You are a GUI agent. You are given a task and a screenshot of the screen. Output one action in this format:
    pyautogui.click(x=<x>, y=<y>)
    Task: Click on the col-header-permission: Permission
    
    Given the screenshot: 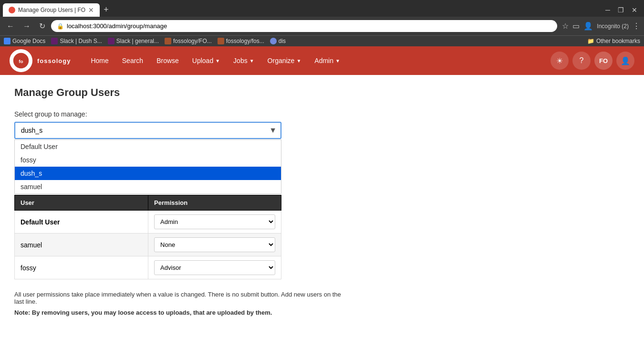 What is the action you would take?
    pyautogui.click(x=215, y=203)
    